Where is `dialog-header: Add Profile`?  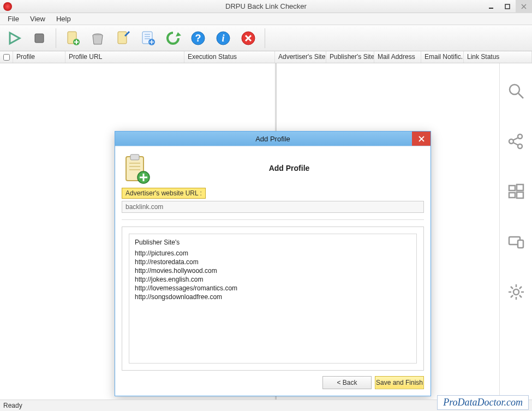
dialog-header: Add Profile is located at coordinates (273, 168).